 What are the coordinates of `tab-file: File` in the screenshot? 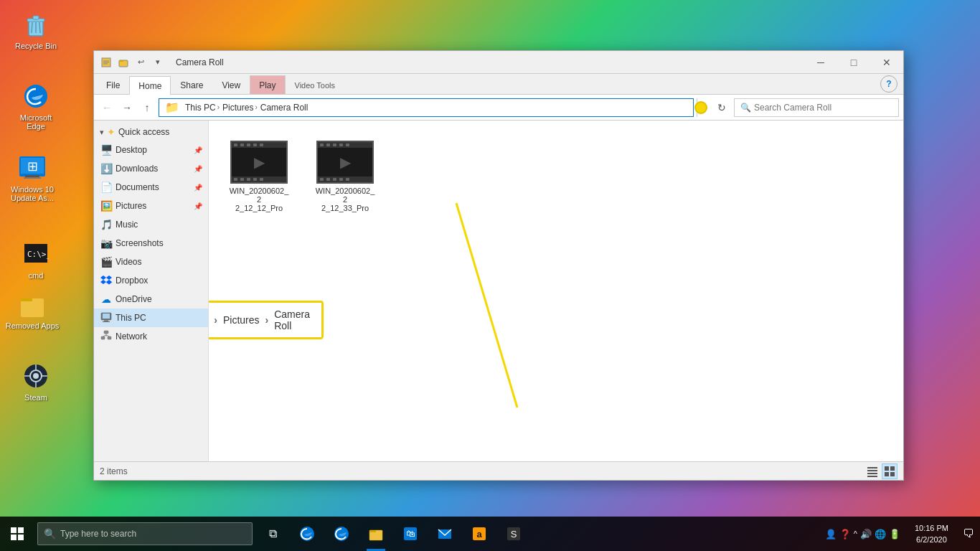 It's located at (113, 85).